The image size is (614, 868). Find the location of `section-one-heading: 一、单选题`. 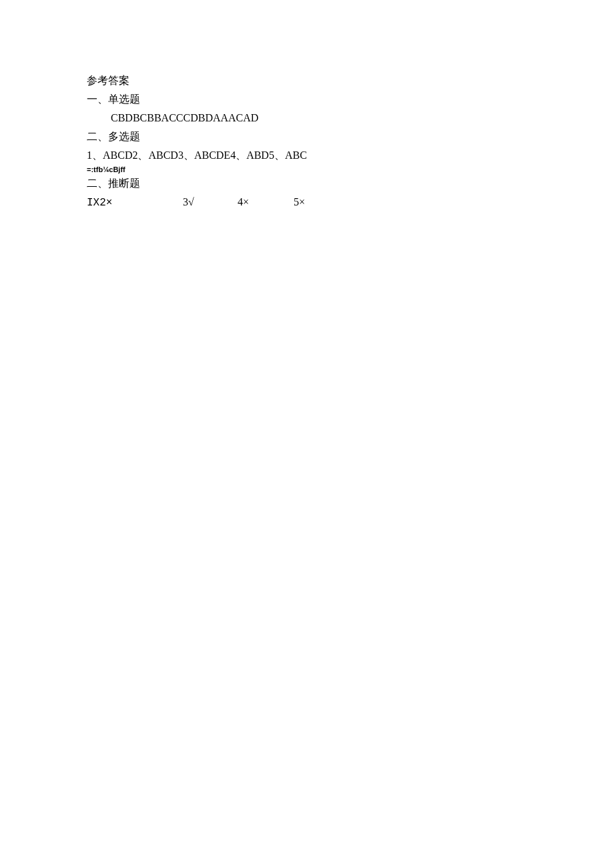

section-one-heading: 一、单选题 is located at coordinates (307, 99).